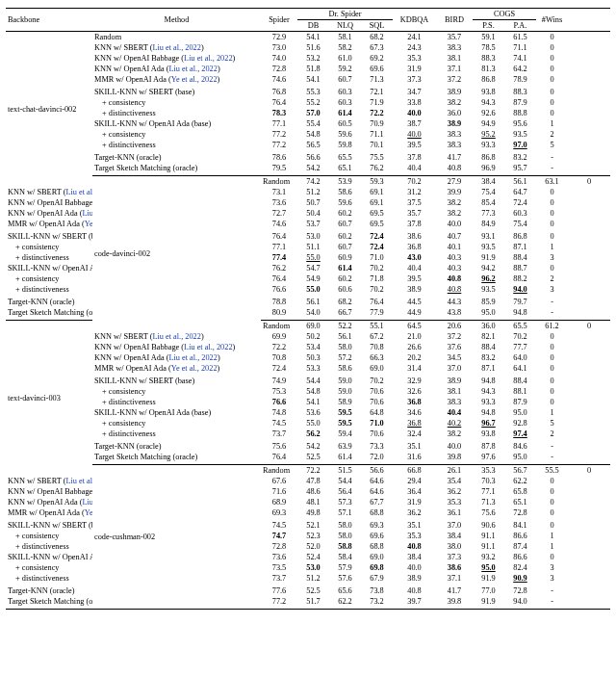 The height and width of the screenshot is (676, 616). I want to click on value-cell: 67.2, so click(377, 337).